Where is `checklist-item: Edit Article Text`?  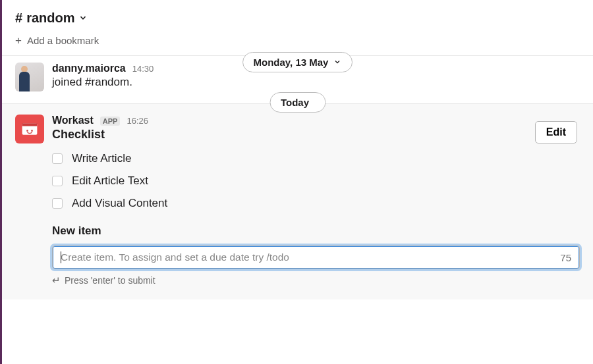
checklist-item: Edit Article Text is located at coordinates (316, 181).